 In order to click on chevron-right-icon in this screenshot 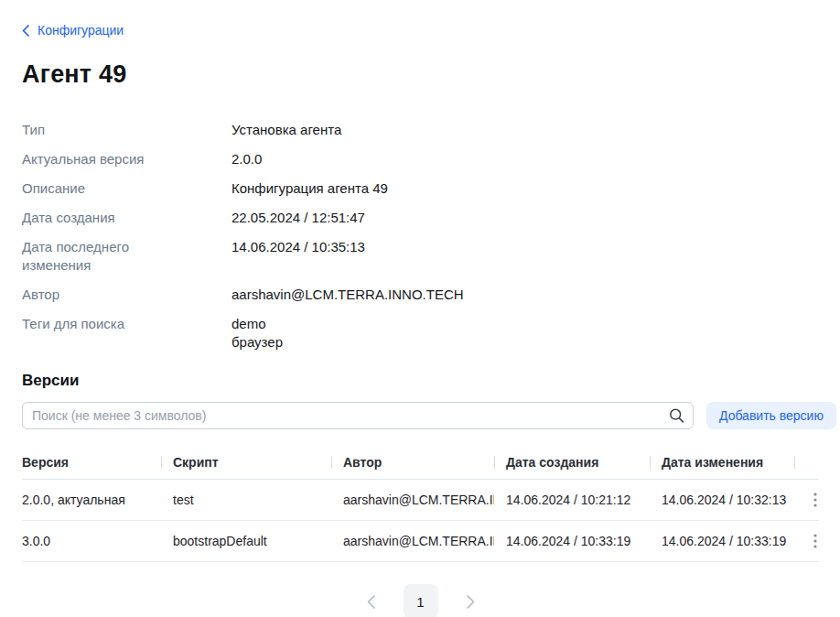, I will do `click(470, 602)`.